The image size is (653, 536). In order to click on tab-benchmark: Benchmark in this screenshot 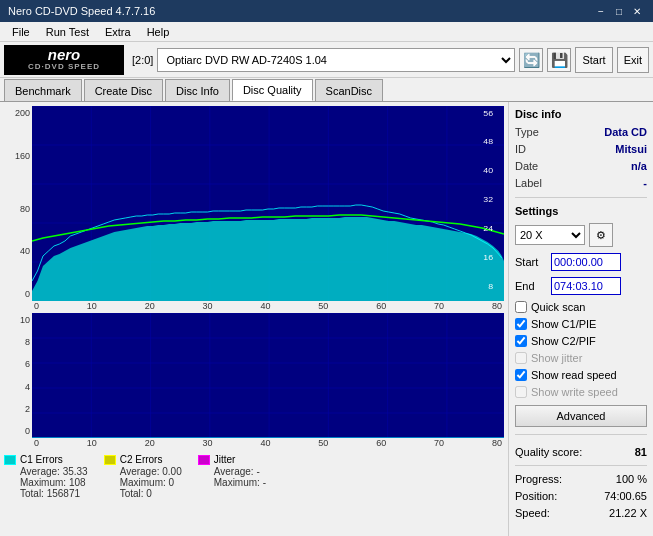, I will do `click(43, 90)`.